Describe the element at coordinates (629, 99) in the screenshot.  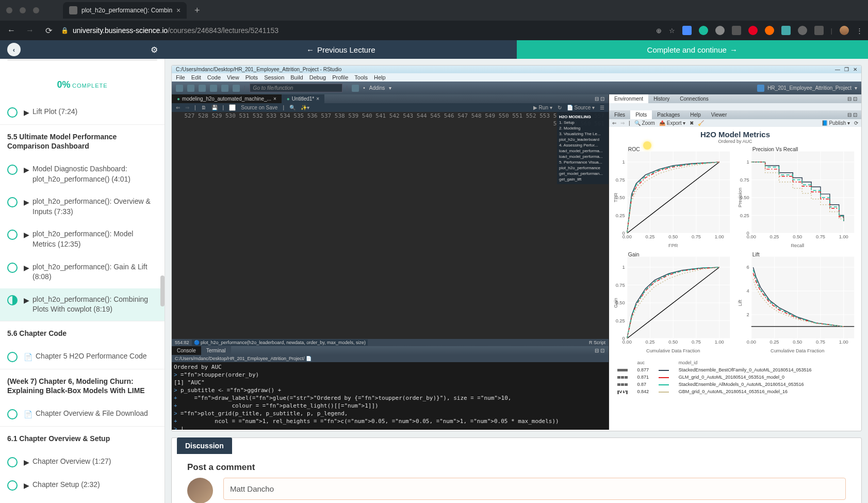
I see `pane-tab: Environment` at that location.